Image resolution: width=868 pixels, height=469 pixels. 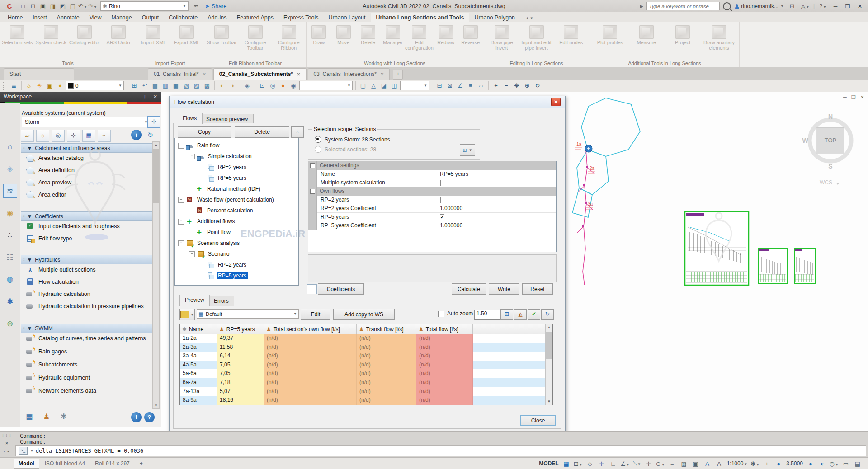 What do you see at coordinates (434, 445) in the screenshot?
I see `command-window: ⋮⋮⋮ ✕ ⌐• Command:Command: >_ ▼ delta LSI…` at bounding box center [434, 445].